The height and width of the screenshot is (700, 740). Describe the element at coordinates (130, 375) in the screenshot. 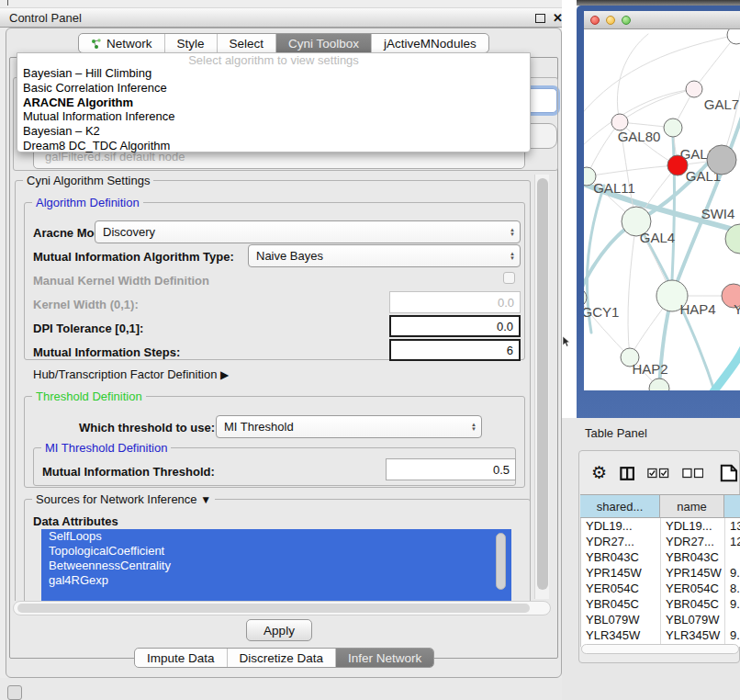

I see `hub-expander: Hub/Transcription Factor Definition ▶` at that location.